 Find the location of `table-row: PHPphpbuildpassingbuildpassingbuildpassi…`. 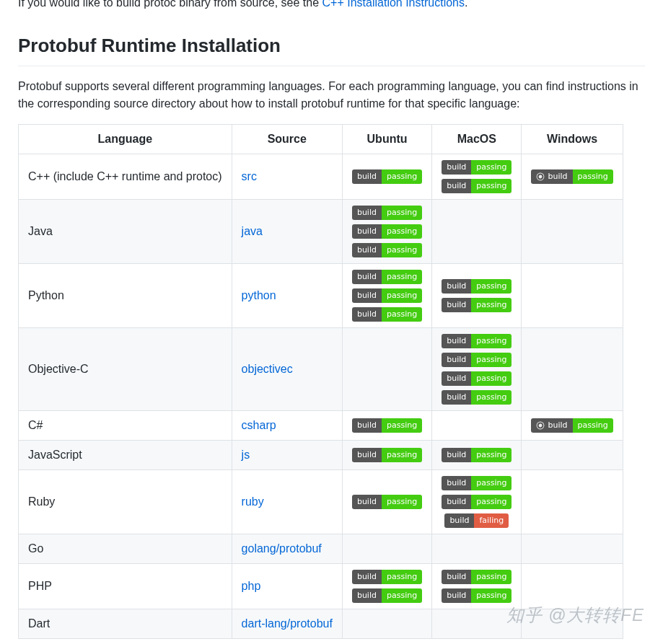

table-row: PHPphpbuildpassingbuildpassingbuildpassi… is located at coordinates (321, 587).